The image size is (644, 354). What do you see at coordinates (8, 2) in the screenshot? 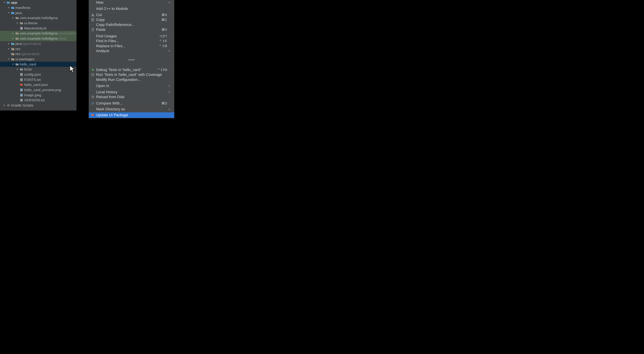
I see `module-icon` at bounding box center [8, 2].